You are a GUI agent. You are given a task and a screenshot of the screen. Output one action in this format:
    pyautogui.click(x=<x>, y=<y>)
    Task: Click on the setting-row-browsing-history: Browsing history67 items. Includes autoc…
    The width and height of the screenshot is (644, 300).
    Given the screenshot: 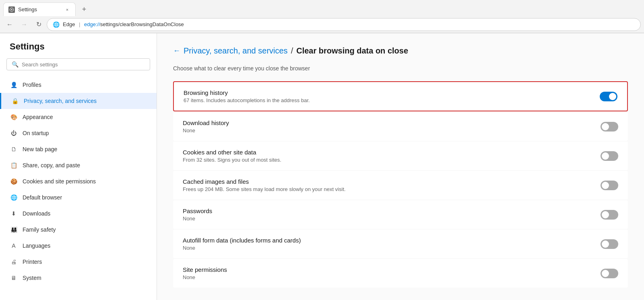 What is the action you would take?
    pyautogui.click(x=400, y=97)
    